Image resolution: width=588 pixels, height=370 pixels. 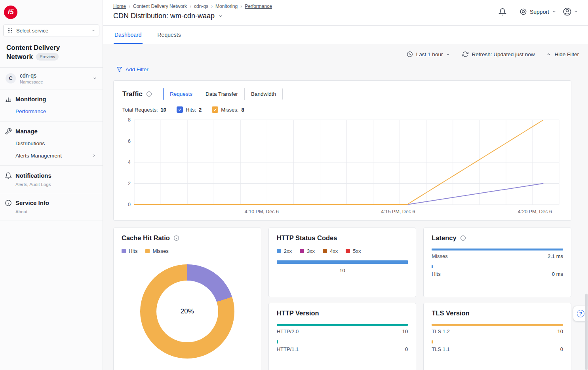 What do you see at coordinates (215, 110) in the screenshot?
I see `misses-checkbox` at bounding box center [215, 110].